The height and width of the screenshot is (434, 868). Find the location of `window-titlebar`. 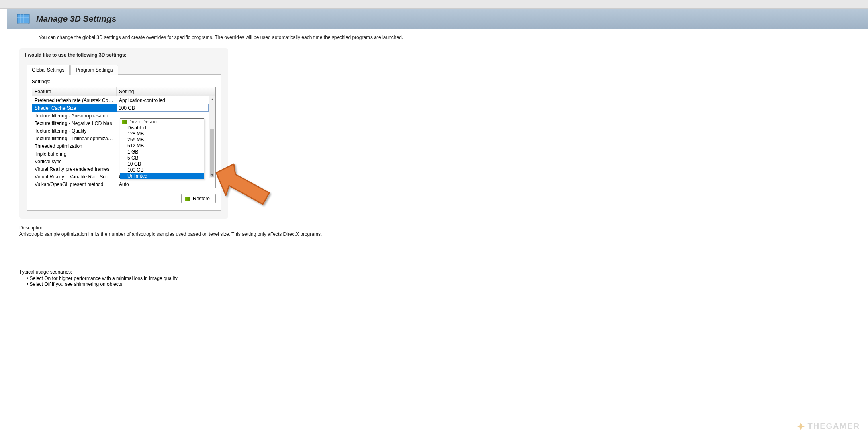

window-titlebar is located at coordinates (434, 4).